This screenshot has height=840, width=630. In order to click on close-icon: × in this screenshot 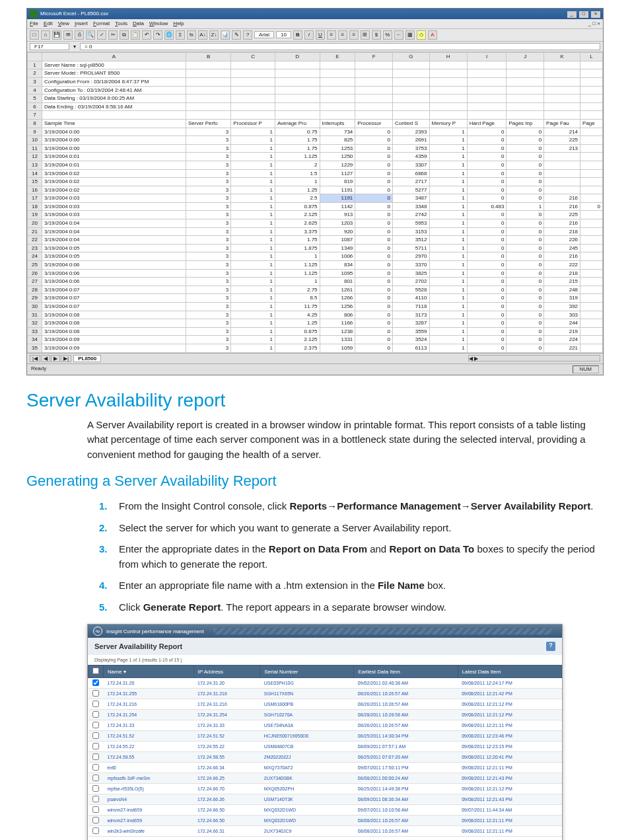, I will do `click(596, 15)`.